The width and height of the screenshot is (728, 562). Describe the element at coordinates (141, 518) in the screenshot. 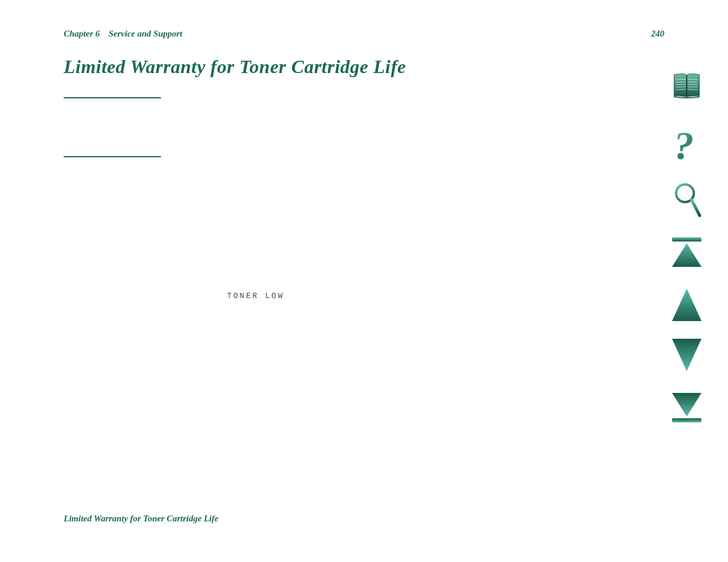

I see `footer-title: Limited Warranty for Toner Cartridge Lif…` at that location.